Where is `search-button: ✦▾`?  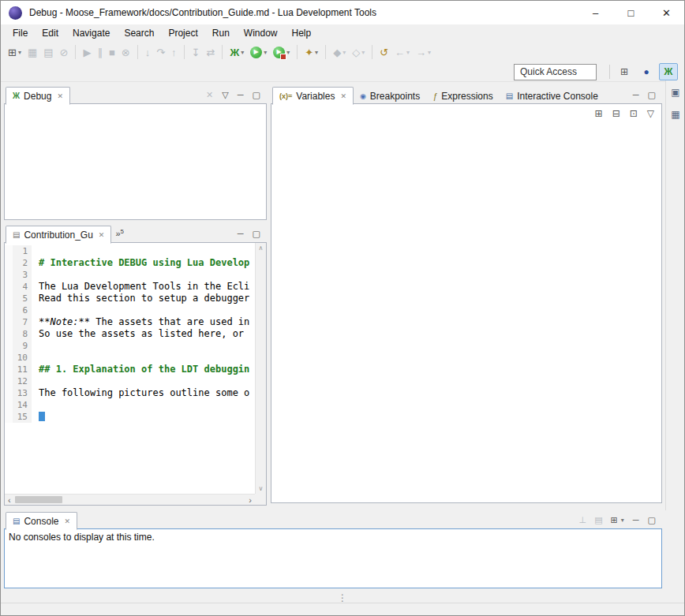
search-button: ✦▾ is located at coordinates (311, 52).